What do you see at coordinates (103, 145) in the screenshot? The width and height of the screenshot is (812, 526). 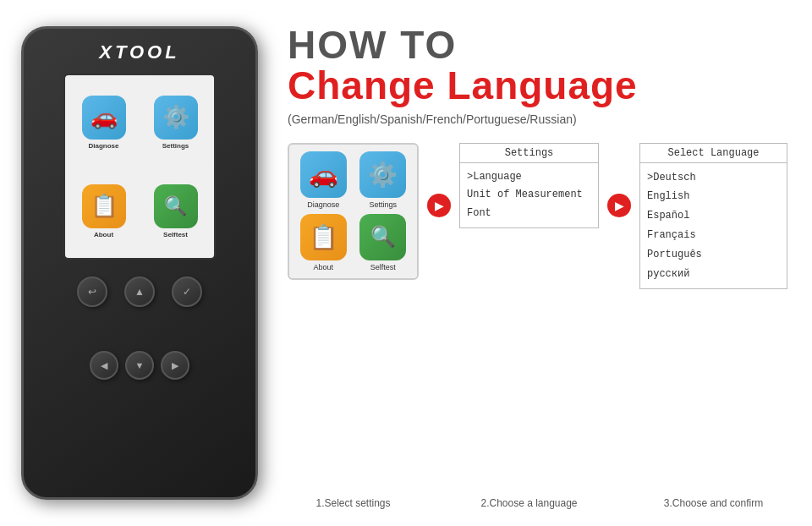 I see `diagnose-label: Diagnose` at bounding box center [103, 145].